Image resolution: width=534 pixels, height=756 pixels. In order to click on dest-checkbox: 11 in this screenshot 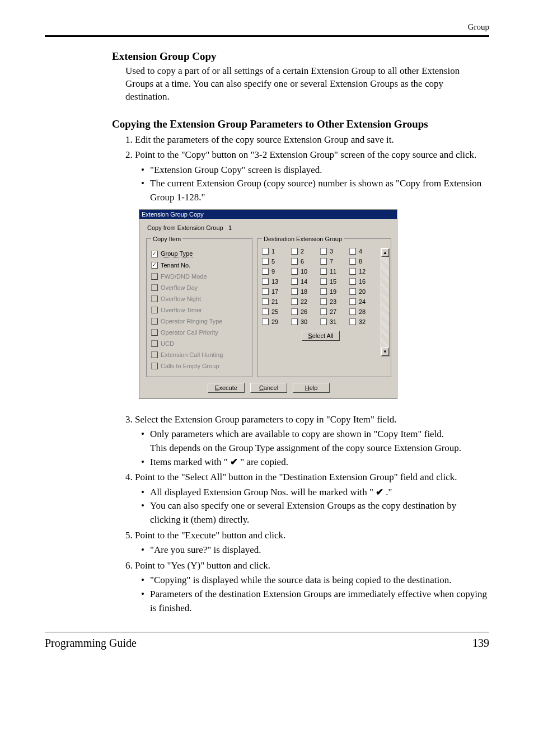, I will do `click(334, 271)`.